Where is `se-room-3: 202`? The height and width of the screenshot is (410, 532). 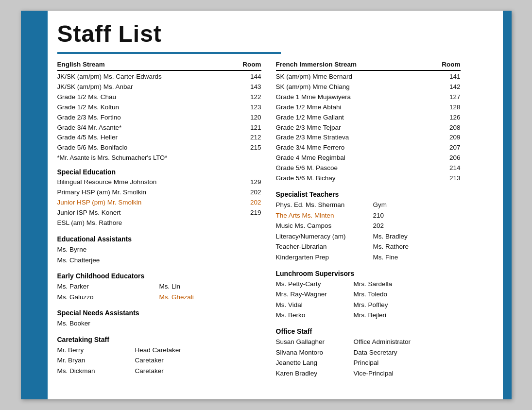
se-room-3: 202 is located at coordinates (256, 203).